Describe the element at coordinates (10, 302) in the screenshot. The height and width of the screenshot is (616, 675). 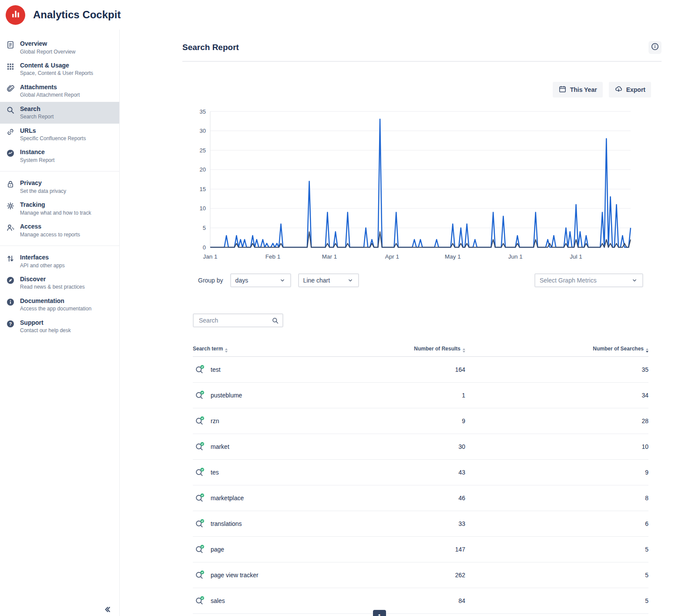
I see `info-circle-icon` at that location.